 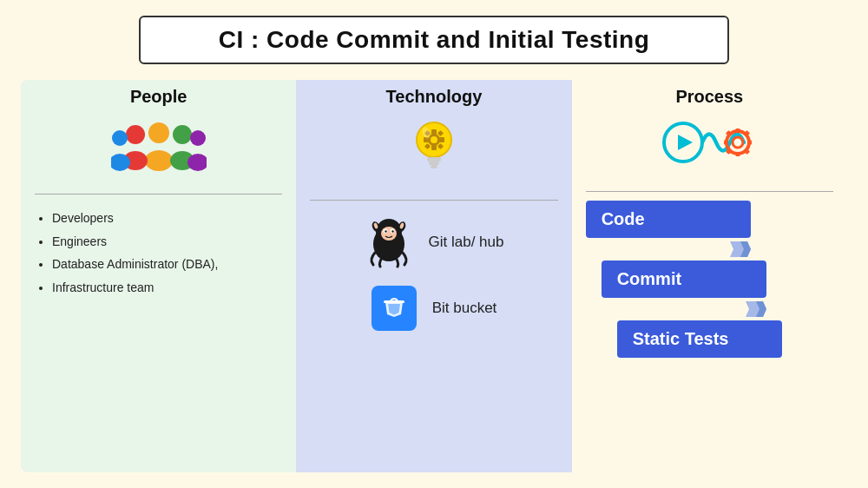 I want to click on process-header: Process, so click(x=709, y=97).